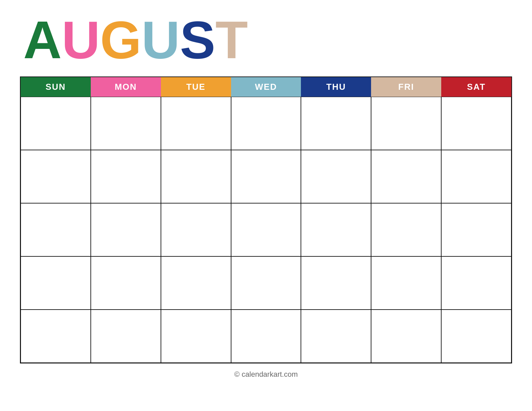  What do you see at coordinates (476, 336) in the screenshot?
I see `cell-r5c7` at bounding box center [476, 336].